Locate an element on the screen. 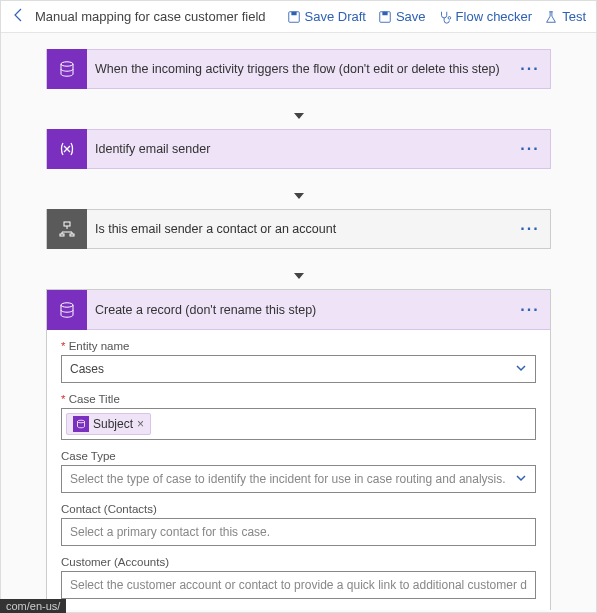  step-create-record-title: Create a record (don't rename this step) is located at coordinates (298, 310).